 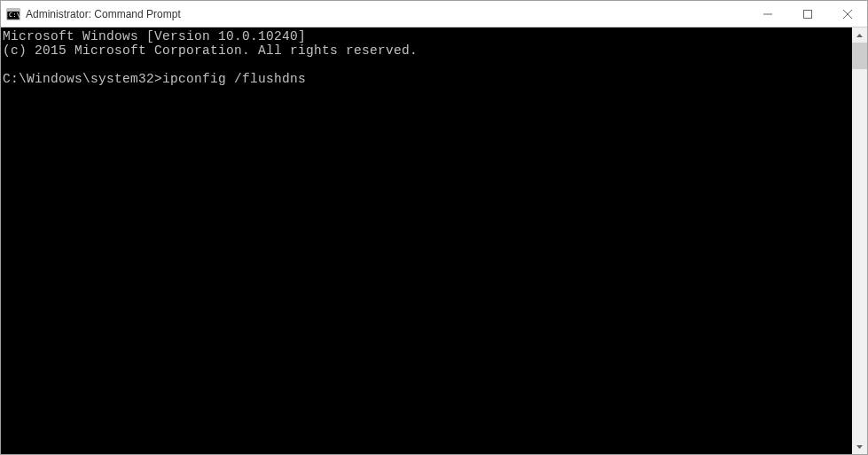 What do you see at coordinates (234, 79) in the screenshot?
I see `terminal-command-input: ipconfig /flushdns` at bounding box center [234, 79].